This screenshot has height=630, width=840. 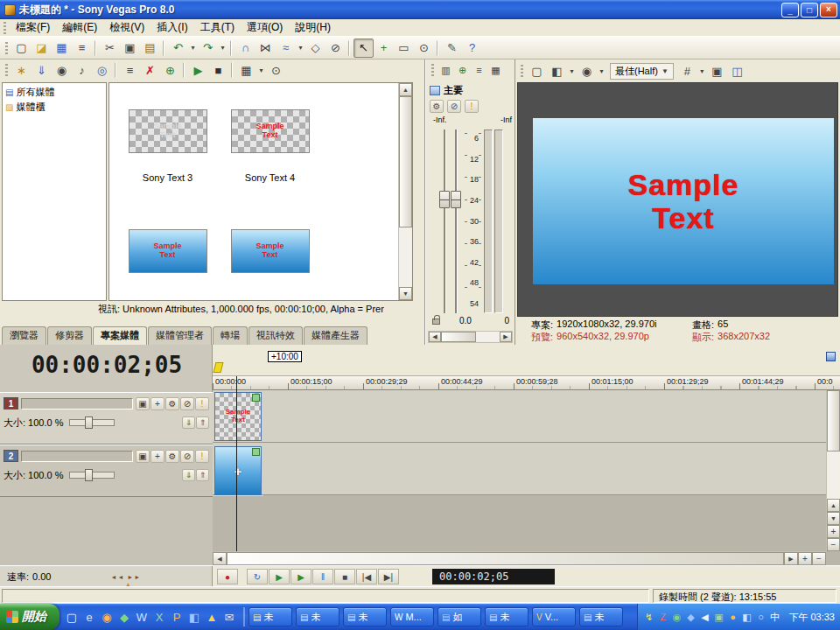 I want to click on fader-lock-icon, so click(x=436, y=322).